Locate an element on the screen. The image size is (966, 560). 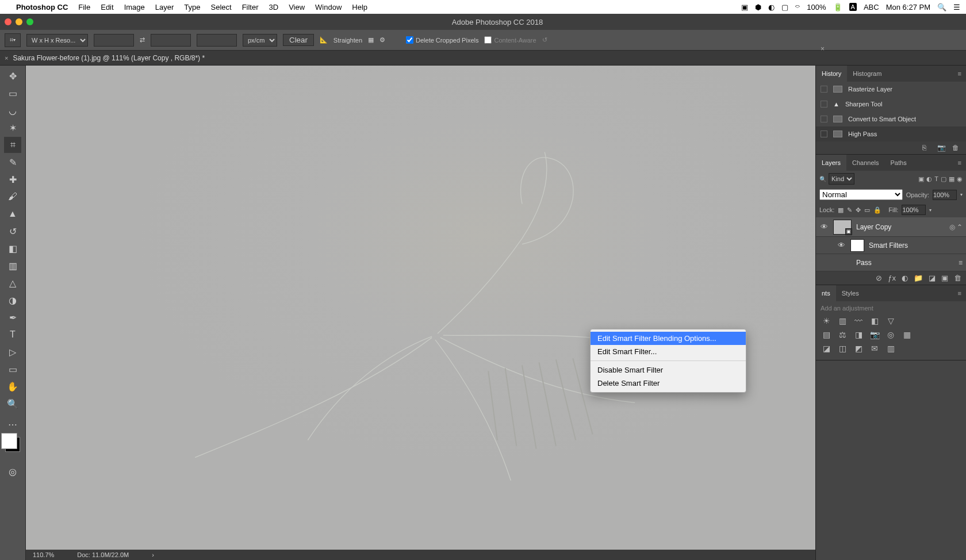
levels-icon: ▥ is located at coordinates (842, 321).